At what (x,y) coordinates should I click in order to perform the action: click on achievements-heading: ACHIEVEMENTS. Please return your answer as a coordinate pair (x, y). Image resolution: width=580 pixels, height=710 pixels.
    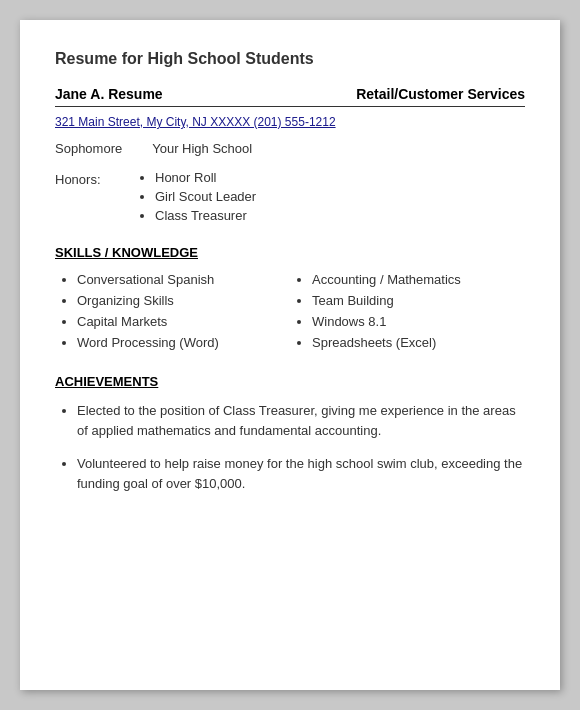
    Looking at the image, I should click on (290, 382).